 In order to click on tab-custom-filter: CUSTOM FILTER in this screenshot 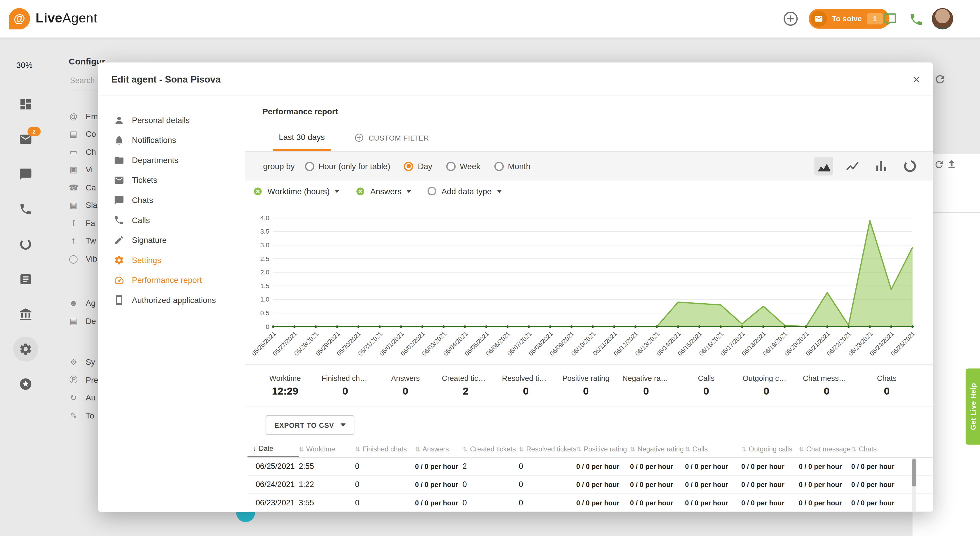, I will do `click(392, 138)`.